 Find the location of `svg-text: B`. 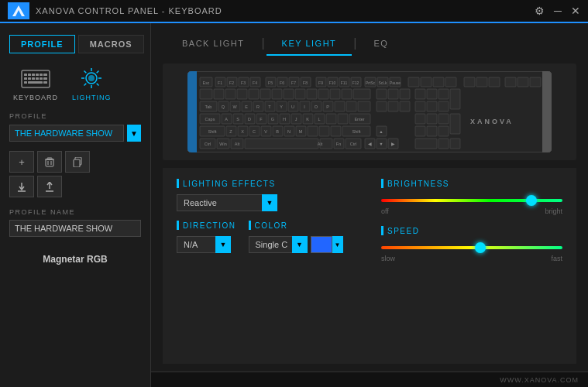

svg-text: B is located at coordinates (277, 132).